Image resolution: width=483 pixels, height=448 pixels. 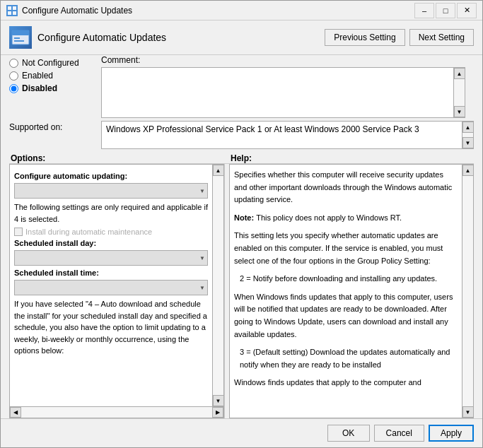 I want to click on dialog-icon, so click(x=21, y=37).